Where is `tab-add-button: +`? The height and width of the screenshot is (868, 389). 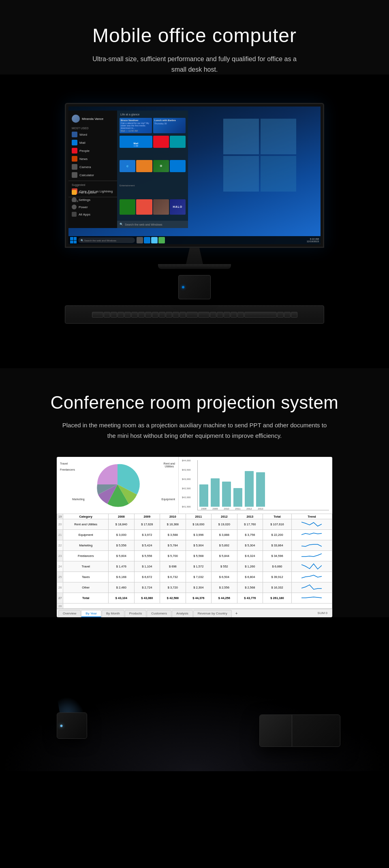 tab-add-button: + is located at coordinates (237, 614).